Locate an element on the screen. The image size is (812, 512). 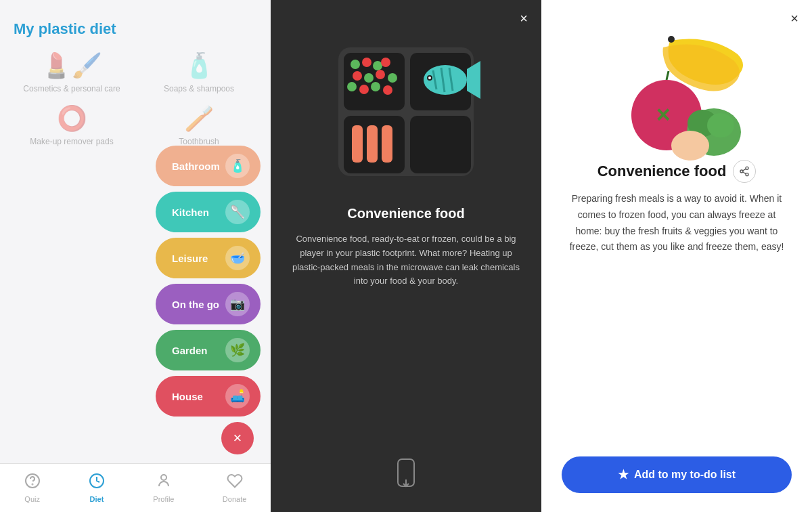
garden-icon: 🌿 is located at coordinates (238, 350).